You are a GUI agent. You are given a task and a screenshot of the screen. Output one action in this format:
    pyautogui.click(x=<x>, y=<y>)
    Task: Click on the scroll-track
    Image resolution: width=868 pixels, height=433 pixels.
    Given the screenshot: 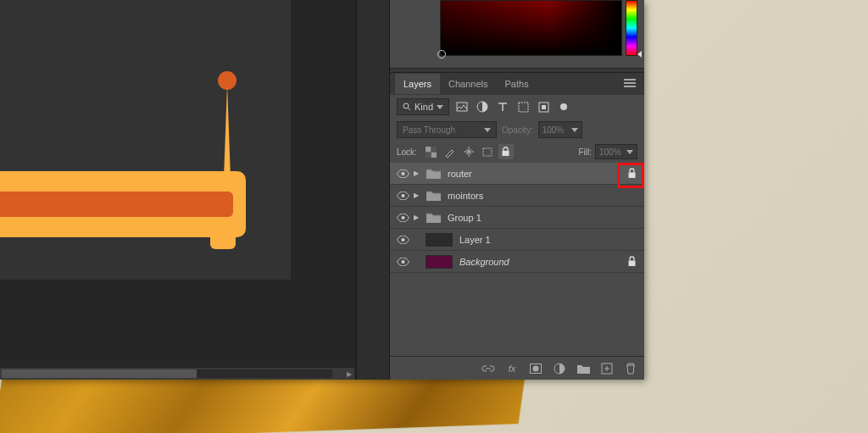 What is the action you would take?
    pyautogui.click(x=167, y=374)
    